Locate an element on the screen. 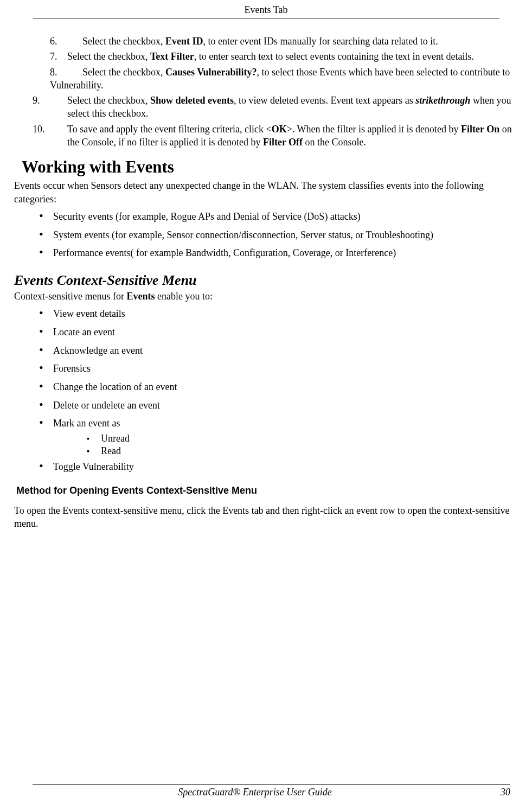 This screenshot has height=810, width=532. bold-text: Causes Vulnerability? is located at coordinates (211, 72).